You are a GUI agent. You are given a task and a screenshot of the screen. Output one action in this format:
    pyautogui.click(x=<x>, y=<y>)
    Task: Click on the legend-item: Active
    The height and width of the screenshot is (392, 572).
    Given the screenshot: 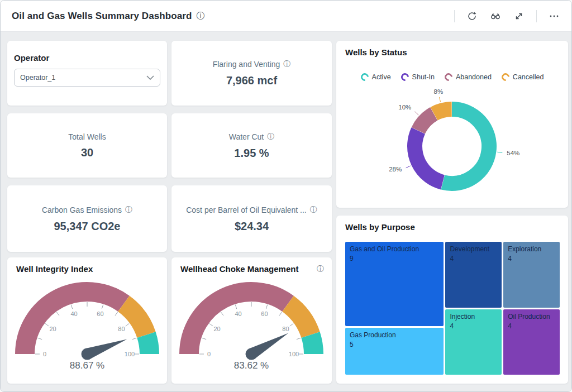 What is the action you would take?
    pyautogui.click(x=376, y=77)
    